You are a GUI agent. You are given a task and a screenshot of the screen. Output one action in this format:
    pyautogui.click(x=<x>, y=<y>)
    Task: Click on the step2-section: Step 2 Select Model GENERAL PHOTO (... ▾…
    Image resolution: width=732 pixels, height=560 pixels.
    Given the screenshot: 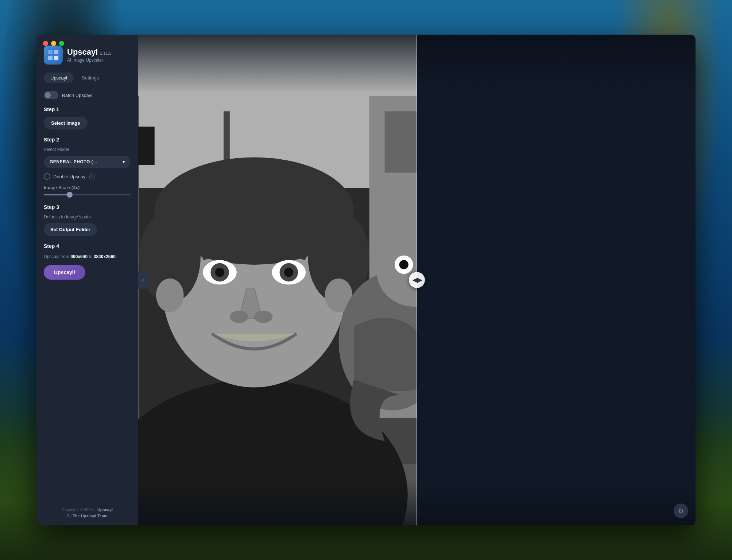 What is the action you would take?
    pyautogui.click(x=87, y=167)
    